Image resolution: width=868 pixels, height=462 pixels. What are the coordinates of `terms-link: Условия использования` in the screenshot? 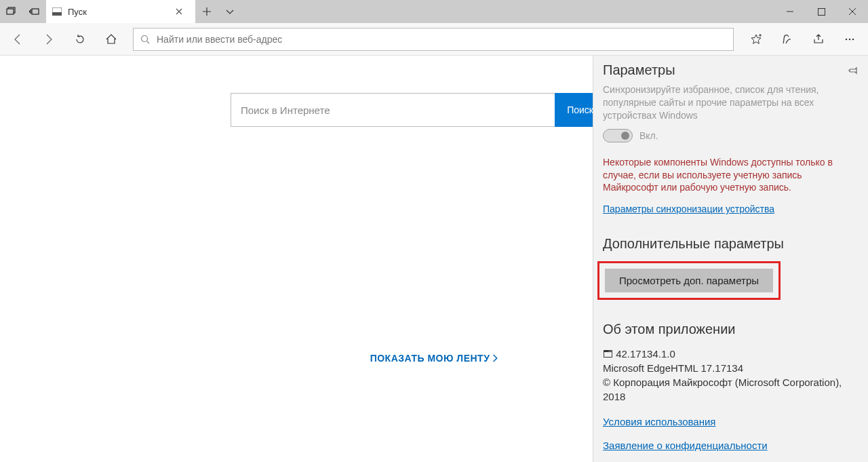 It's located at (731, 422).